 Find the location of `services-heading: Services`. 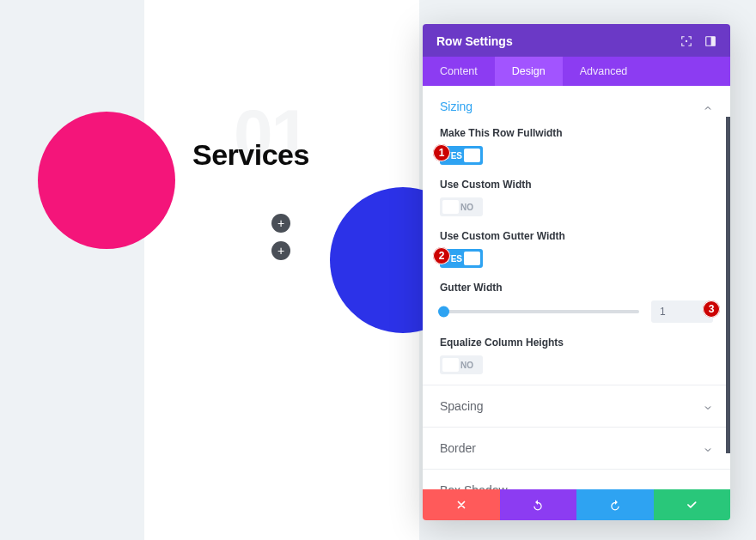

services-heading: Services is located at coordinates (251, 155).